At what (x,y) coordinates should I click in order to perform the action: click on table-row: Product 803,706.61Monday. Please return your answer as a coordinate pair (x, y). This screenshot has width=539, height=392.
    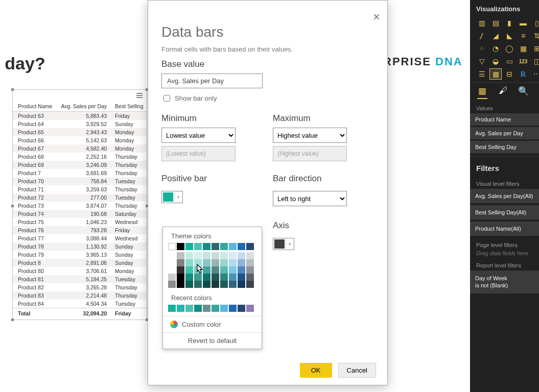
    Looking at the image, I should click on (80, 271).